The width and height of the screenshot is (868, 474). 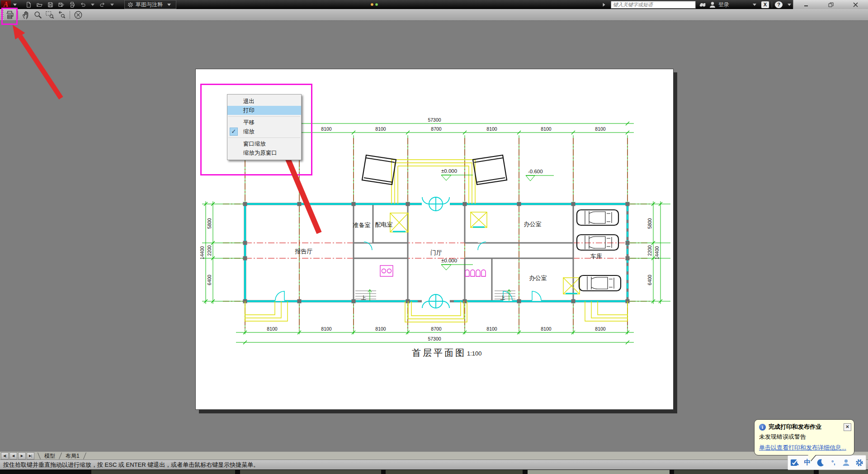 I want to click on info-icon: i, so click(x=762, y=427).